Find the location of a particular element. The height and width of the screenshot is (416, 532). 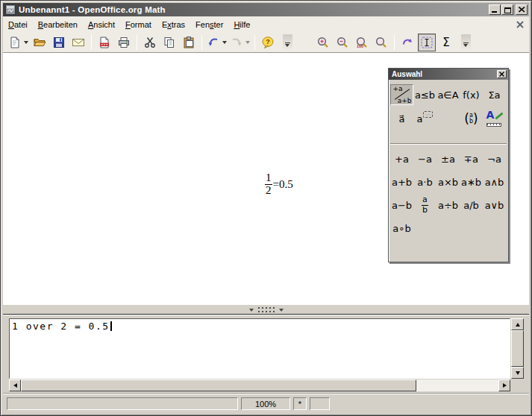

cut-button is located at coordinates (150, 42).